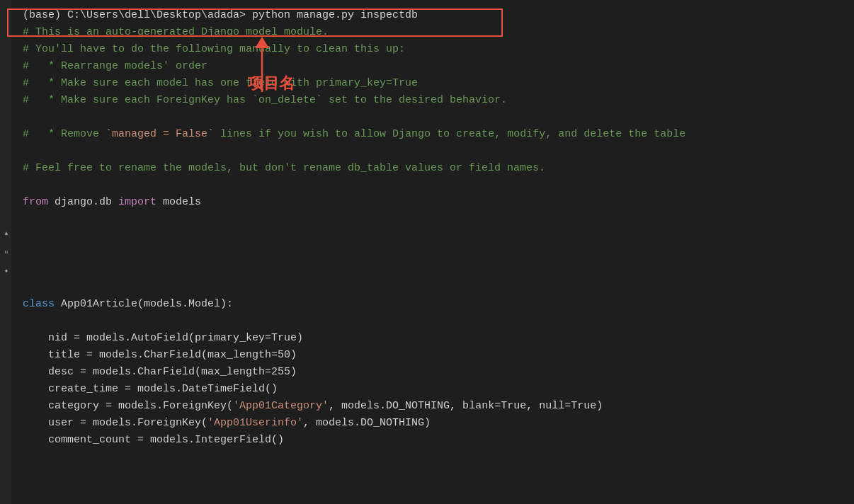  Describe the element at coordinates (433, 67) in the screenshot. I see `code-line-4: # * Rearrange models' order` at that location.